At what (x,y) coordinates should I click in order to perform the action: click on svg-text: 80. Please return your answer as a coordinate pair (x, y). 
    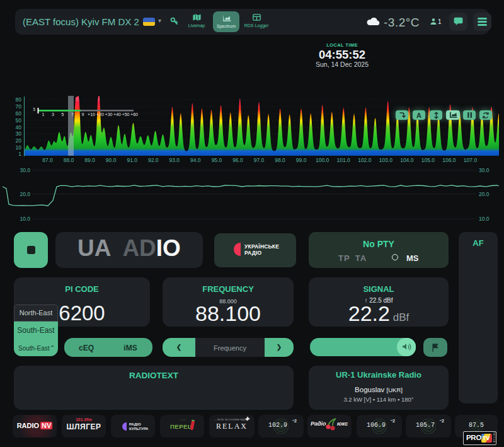
    Looking at the image, I should click on (19, 100).